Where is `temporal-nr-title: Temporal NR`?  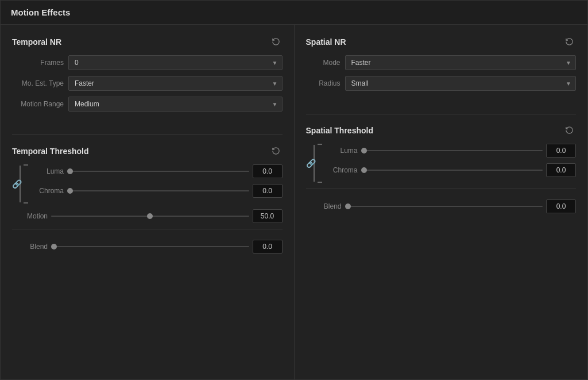
temporal-nr-title: Temporal NR is located at coordinates (37, 42).